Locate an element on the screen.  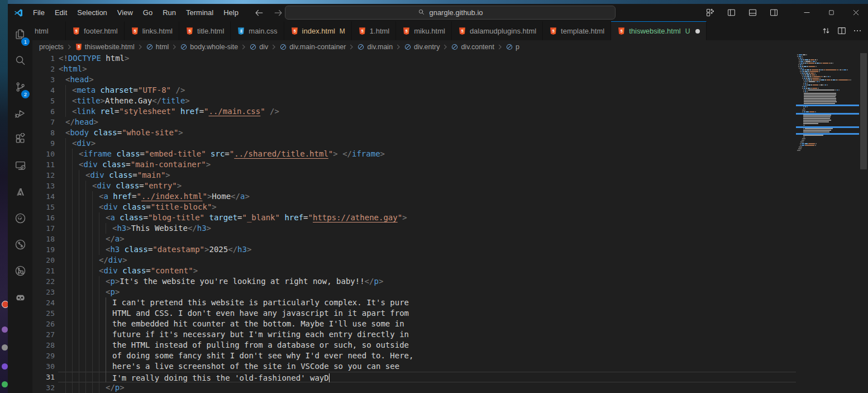
line-number: 23 is located at coordinates (44, 292).